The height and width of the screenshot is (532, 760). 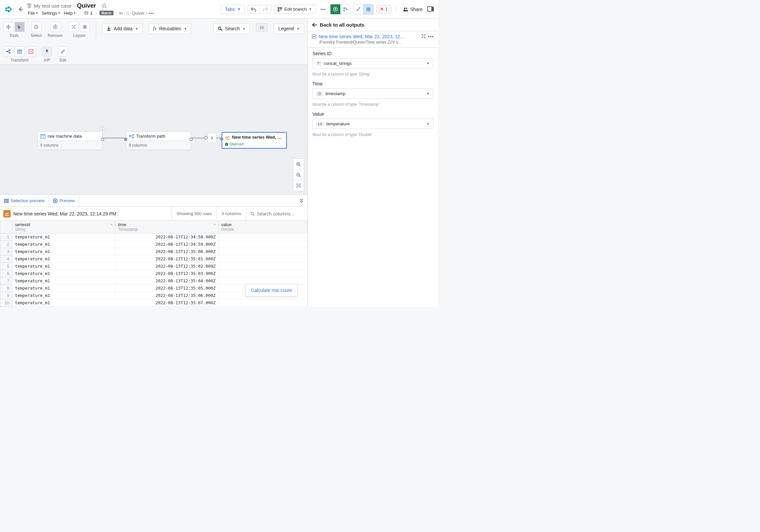 I want to click on edit-branch-button: Edit branch ▼, so click(x=295, y=9).